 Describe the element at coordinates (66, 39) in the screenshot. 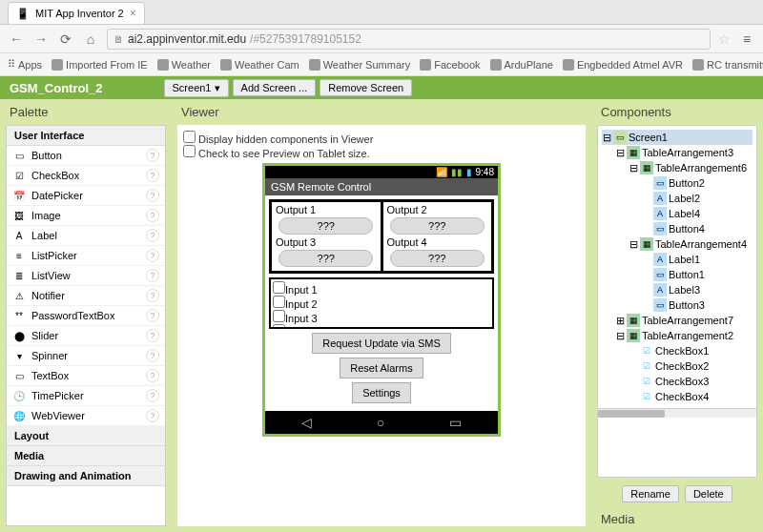

I see `reload-icon: ⟳` at that location.